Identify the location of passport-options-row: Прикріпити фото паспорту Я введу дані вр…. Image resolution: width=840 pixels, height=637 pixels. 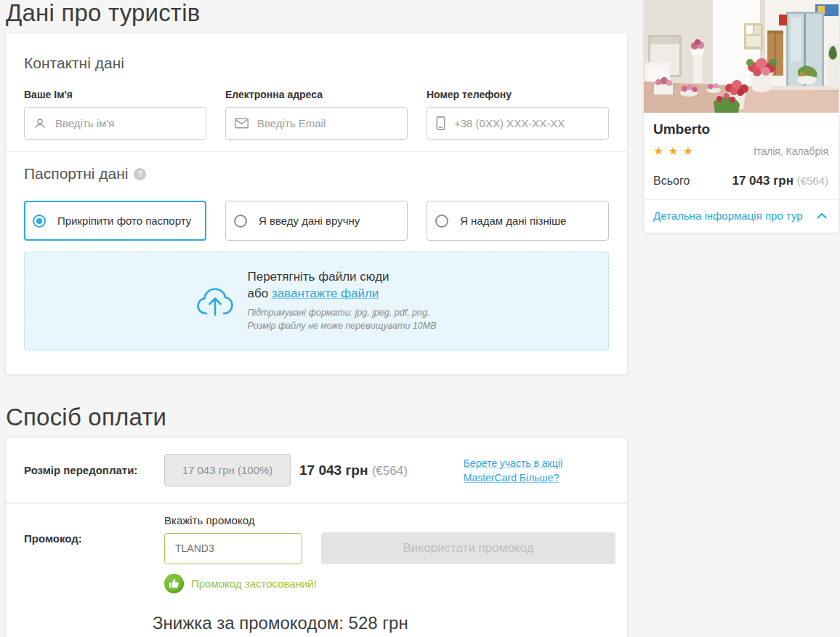
(317, 221).